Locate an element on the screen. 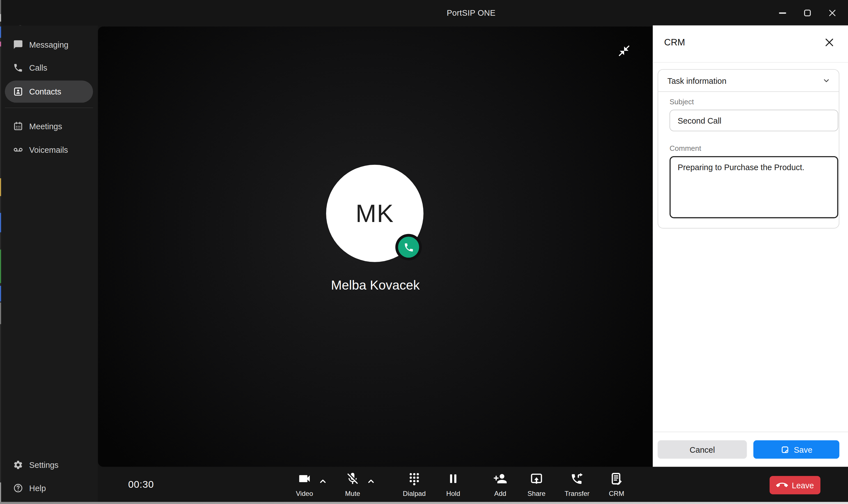 The image size is (848, 504). add-participant-button: Add is located at coordinates (500, 485).